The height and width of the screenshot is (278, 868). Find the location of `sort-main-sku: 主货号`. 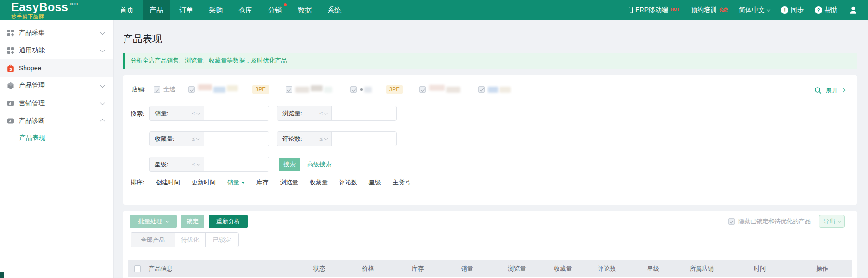

sort-main-sku: 主货号 is located at coordinates (402, 183).